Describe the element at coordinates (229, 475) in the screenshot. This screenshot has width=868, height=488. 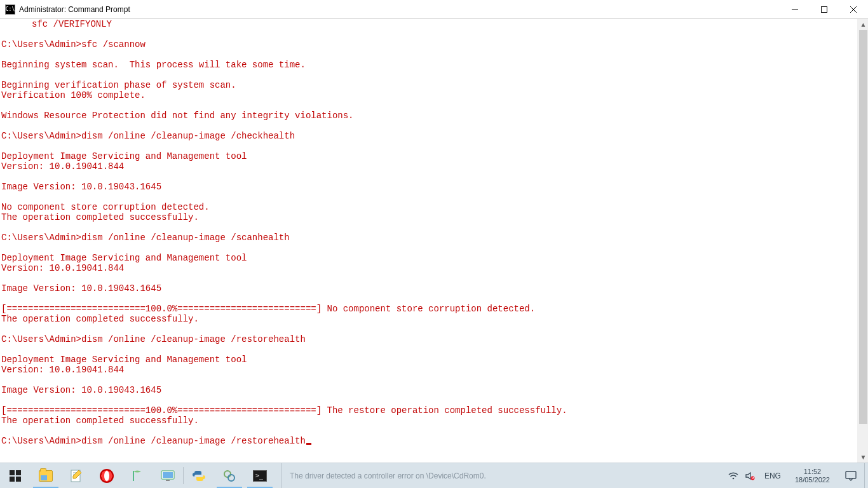
I see `taskbar-app-services` at that location.